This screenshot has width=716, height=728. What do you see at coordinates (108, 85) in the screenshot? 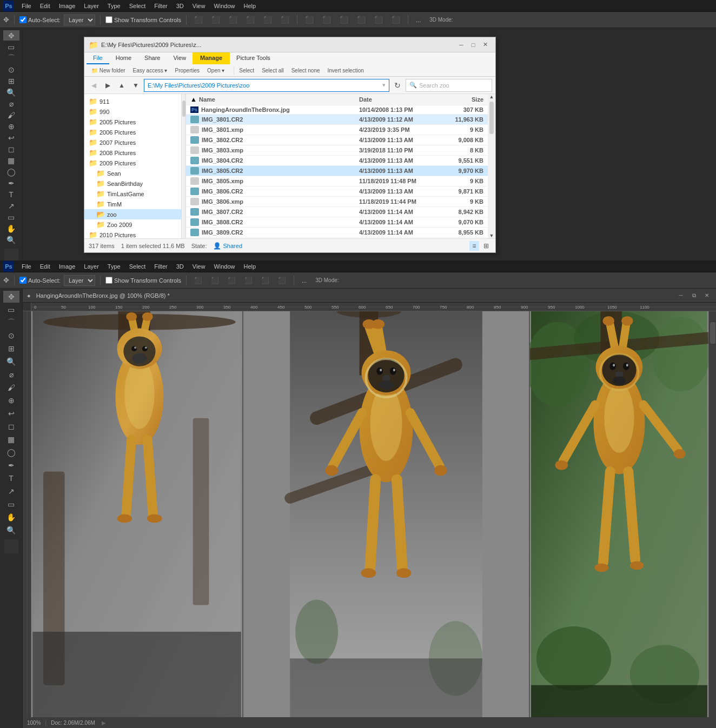
I see `forward-btn: ▶` at bounding box center [108, 85].